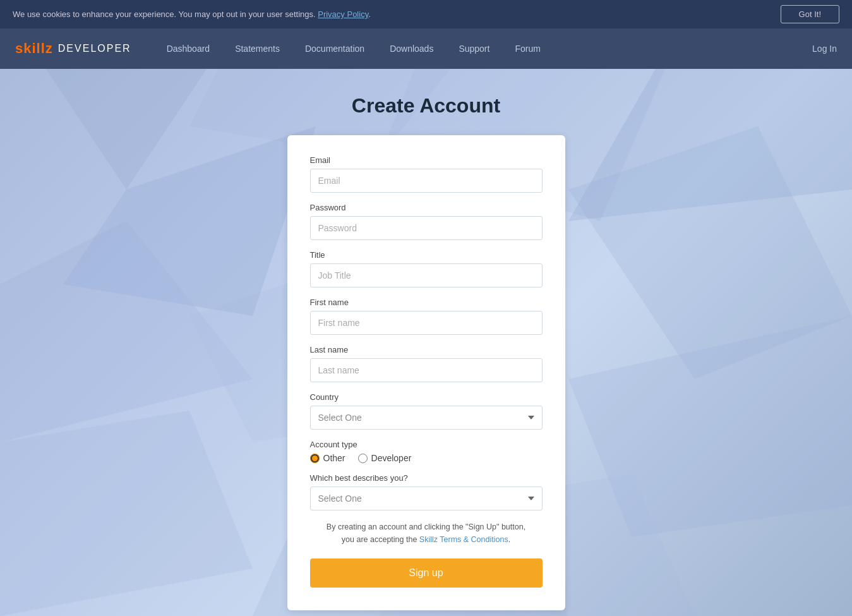  What do you see at coordinates (426, 49) in the screenshot?
I see `navbar: skillz DEVELOPER Dashboard Statements Do…` at bounding box center [426, 49].